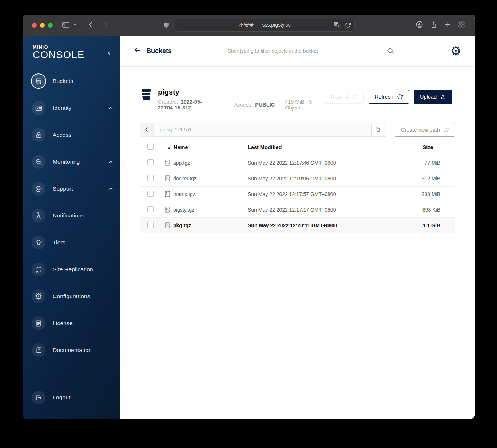 The image size is (497, 448). What do you see at coordinates (42, 25) in the screenshot?
I see `traffic-lights` at bounding box center [42, 25].